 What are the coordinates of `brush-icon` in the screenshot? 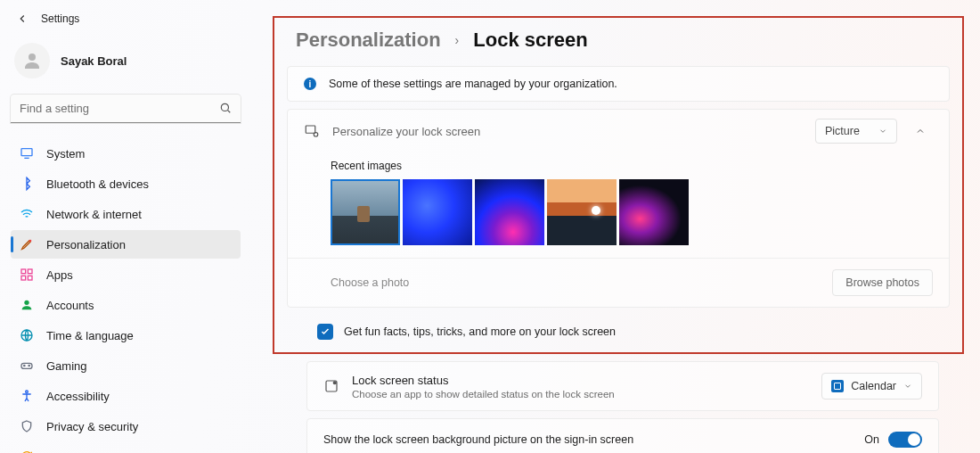 It's located at (27, 244).